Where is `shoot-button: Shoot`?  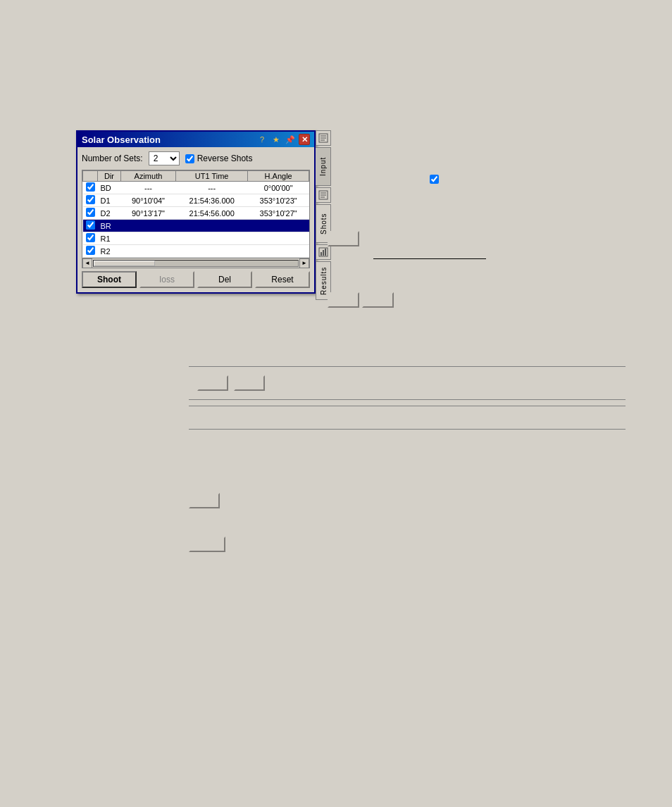 shoot-button: Shoot is located at coordinates (109, 280).